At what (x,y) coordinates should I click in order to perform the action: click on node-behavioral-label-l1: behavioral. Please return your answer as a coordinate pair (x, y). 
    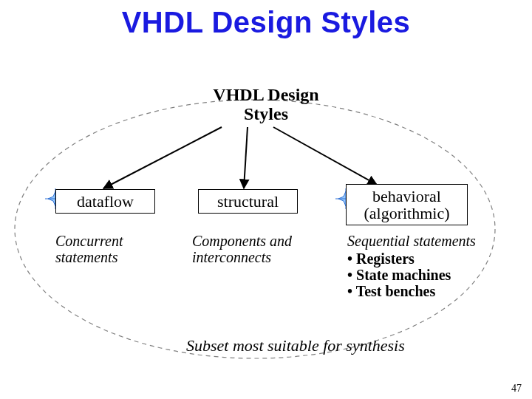
    Looking at the image, I should click on (406, 197).